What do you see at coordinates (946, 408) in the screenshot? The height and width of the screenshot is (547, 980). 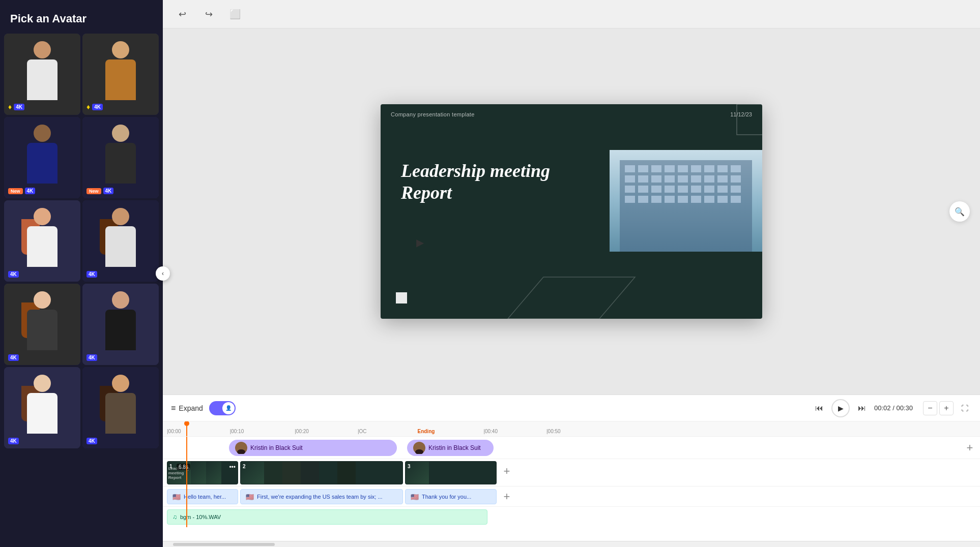 I see `zoom-in-button: +` at bounding box center [946, 408].